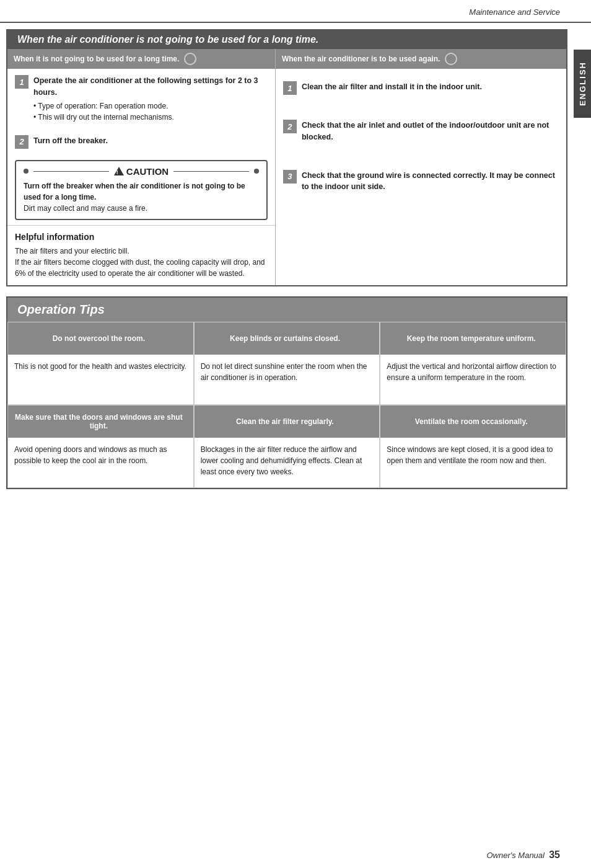 The width and height of the screenshot is (591, 868). What do you see at coordinates (100, 446) in the screenshot?
I see `tip-cell-4: Make sure that the doors and windows are…` at bounding box center [100, 446].